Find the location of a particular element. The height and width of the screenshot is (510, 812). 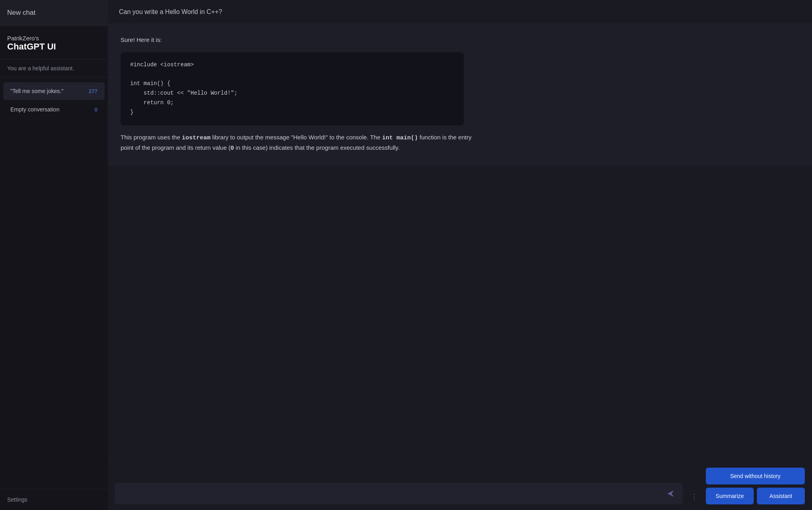

sidebar-brand: PatrikZero's ChatGPT UI is located at coordinates (54, 43).